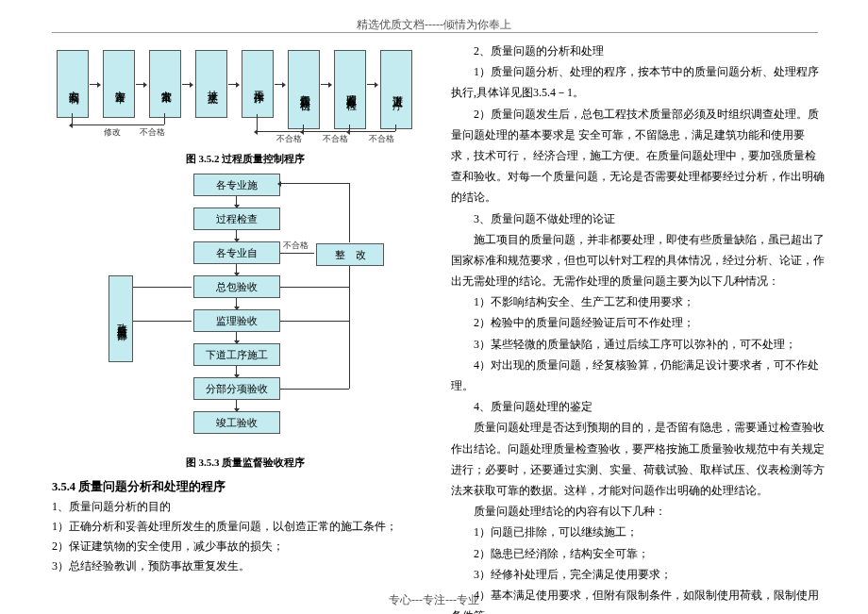 This screenshot has height=614, width=868. Describe the element at coordinates (153, 132) in the screenshot. I see `label-bad-1: 不合格` at that location.